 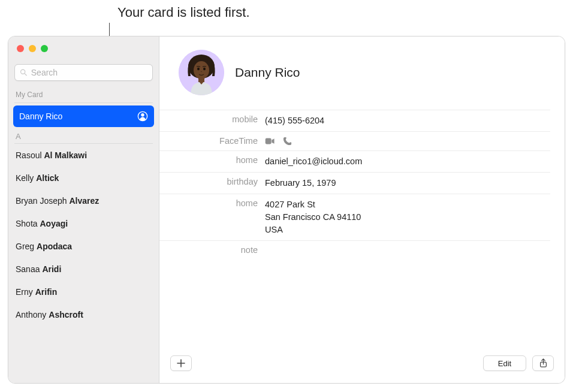 What do you see at coordinates (201, 73) in the screenshot?
I see `avatar` at bounding box center [201, 73].